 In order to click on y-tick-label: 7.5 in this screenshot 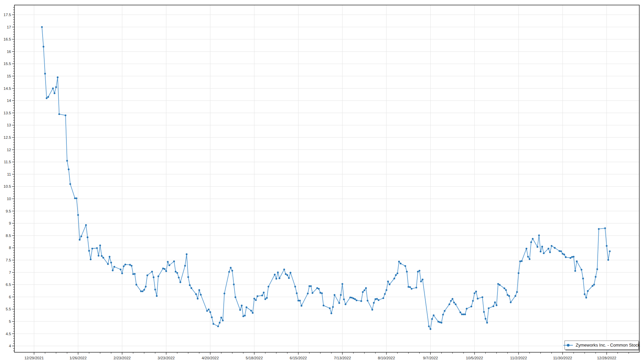, I will do `click(8, 260)`.